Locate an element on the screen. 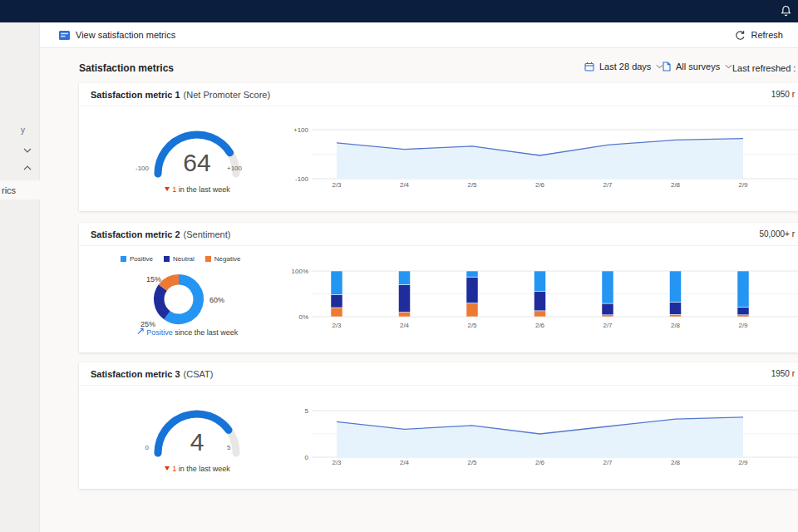  sentiment-donut-chart: 60%25%15% is located at coordinates (187, 301).